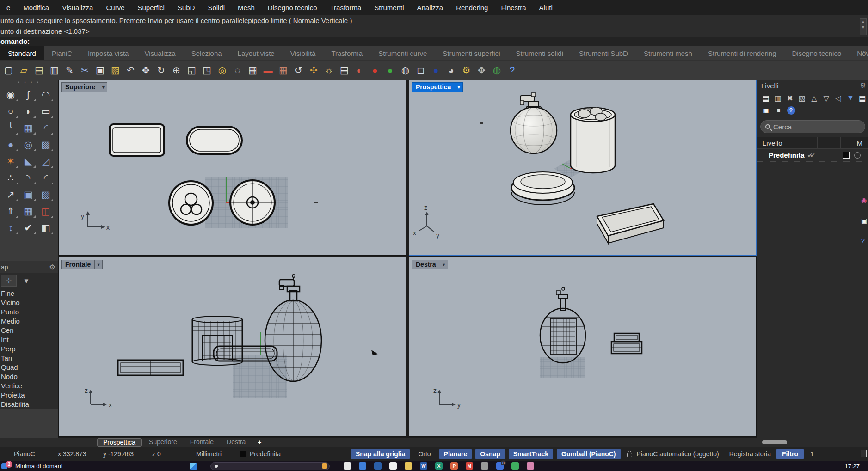  What do you see at coordinates (534, 123) in the screenshot?
I see `object-dispenser-3d` at bounding box center [534, 123].